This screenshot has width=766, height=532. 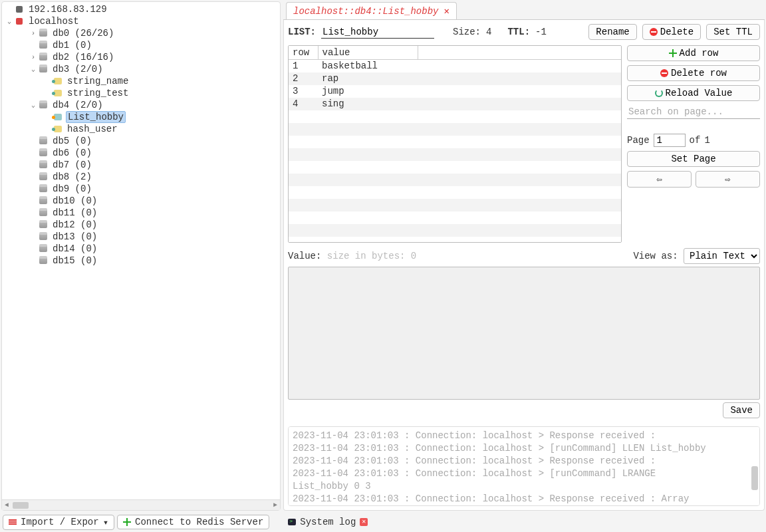 I want to click on set-ttl-button: Set TTL, so click(x=733, y=32).